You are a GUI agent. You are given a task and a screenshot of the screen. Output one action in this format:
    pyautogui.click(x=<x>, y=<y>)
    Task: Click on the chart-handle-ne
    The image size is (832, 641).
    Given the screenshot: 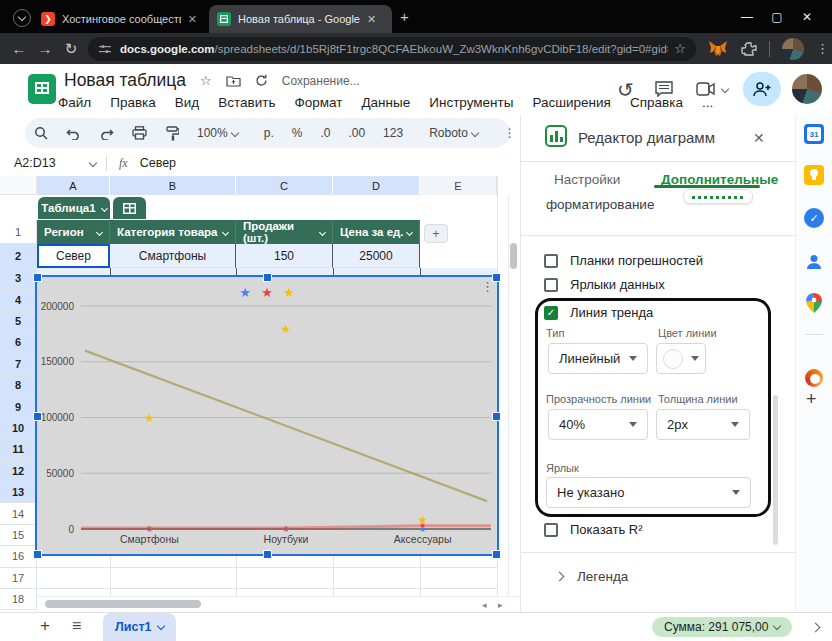 What is the action you would take?
    pyautogui.click(x=496, y=278)
    